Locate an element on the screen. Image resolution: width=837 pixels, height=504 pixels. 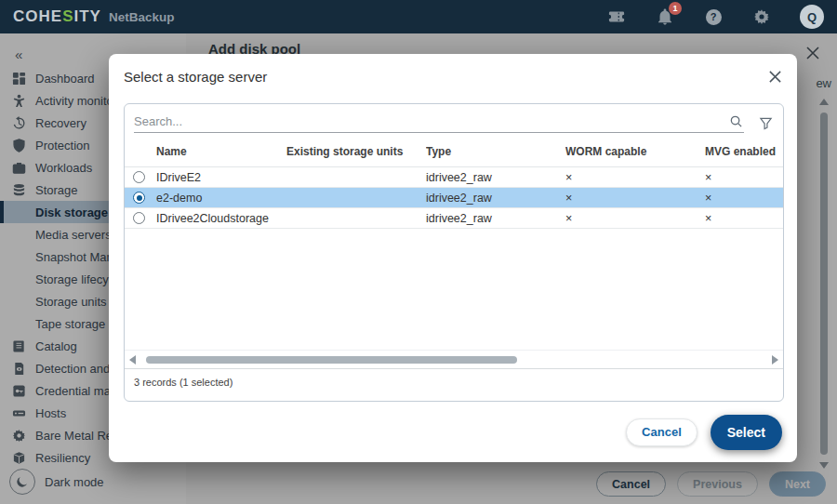
cell-name: IDriveE2 is located at coordinates (221, 178).